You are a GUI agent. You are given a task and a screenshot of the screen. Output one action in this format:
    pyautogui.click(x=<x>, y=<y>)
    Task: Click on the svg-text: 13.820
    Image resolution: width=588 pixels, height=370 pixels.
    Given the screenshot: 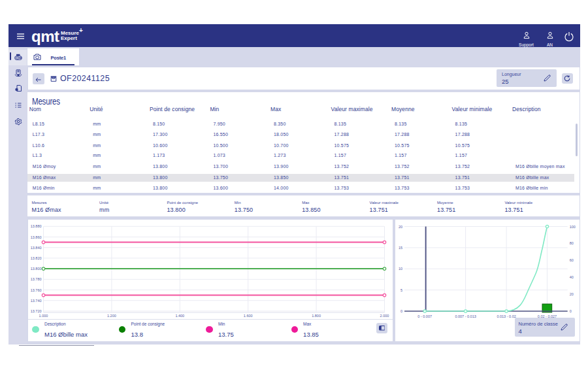 What is the action you would take?
    pyautogui.click(x=35, y=258)
    